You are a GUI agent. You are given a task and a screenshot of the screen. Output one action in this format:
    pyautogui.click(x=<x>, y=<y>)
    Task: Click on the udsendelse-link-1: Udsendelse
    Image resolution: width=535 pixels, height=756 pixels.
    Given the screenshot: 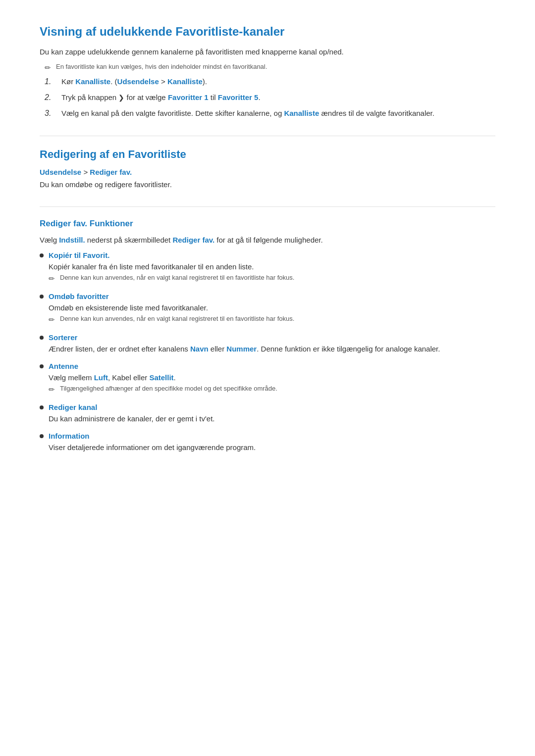 What is the action you would take?
    pyautogui.click(x=138, y=81)
    